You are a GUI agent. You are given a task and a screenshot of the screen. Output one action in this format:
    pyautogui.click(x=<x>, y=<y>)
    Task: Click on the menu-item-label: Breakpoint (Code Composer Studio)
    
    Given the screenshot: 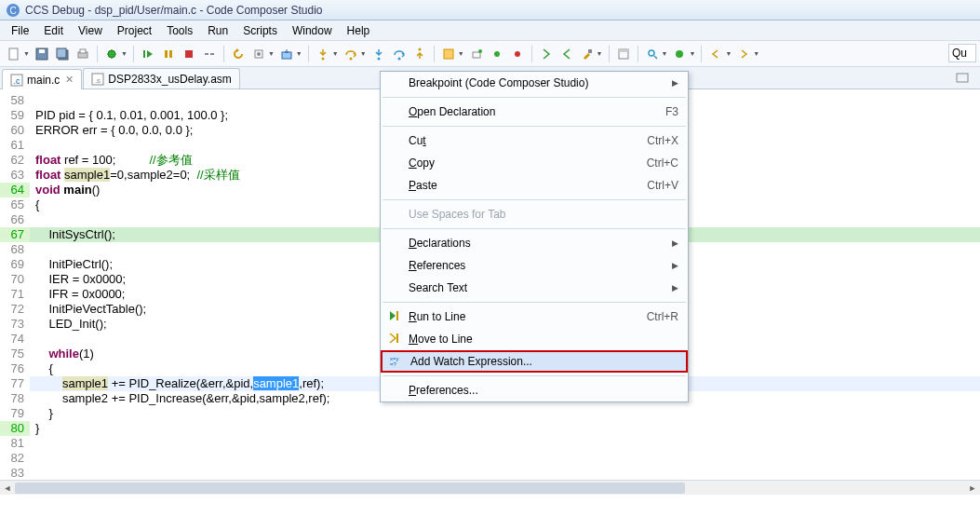 What is the action you would take?
    pyautogui.click(x=540, y=83)
    